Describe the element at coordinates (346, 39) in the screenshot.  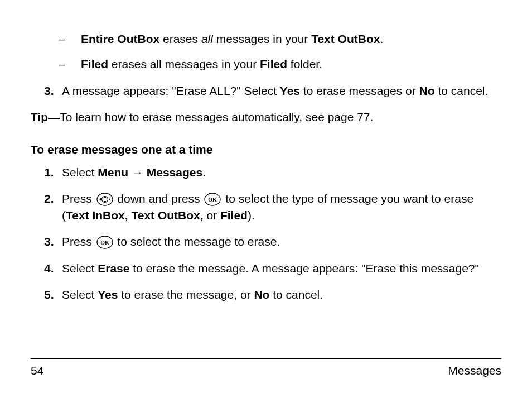
I see `bold-text: Text OutBox` at that location.